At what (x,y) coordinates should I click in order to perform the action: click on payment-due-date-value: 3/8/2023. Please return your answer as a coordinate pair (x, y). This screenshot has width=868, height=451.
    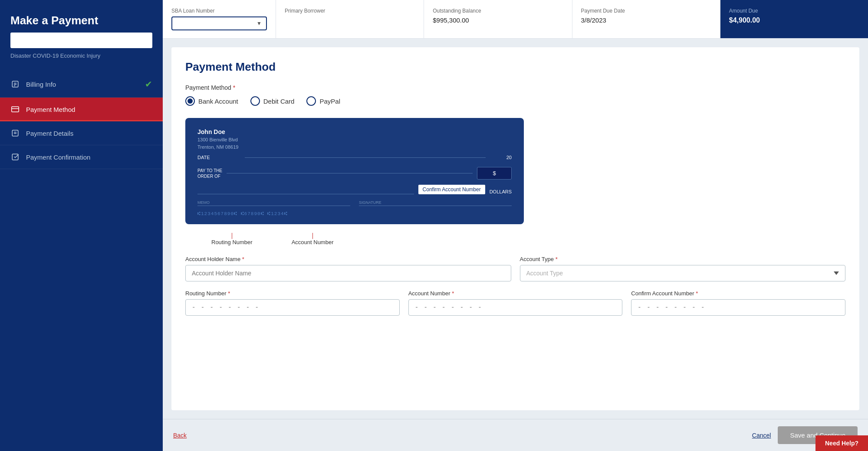
    Looking at the image, I should click on (646, 20).